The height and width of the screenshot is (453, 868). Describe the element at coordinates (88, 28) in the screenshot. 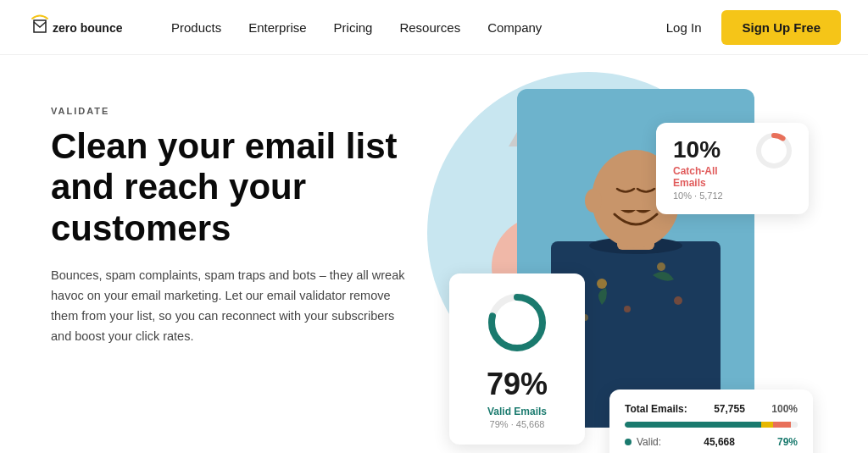

I see `svg-text: zero bounce` at that location.